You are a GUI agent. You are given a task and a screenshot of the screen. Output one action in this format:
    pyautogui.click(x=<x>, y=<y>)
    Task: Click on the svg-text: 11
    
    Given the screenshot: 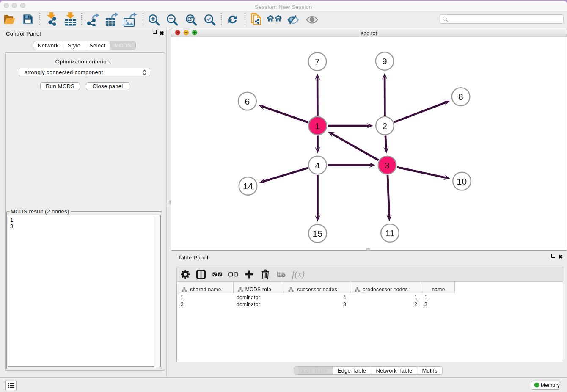 What is the action you would take?
    pyautogui.click(x=390, y=233)
    